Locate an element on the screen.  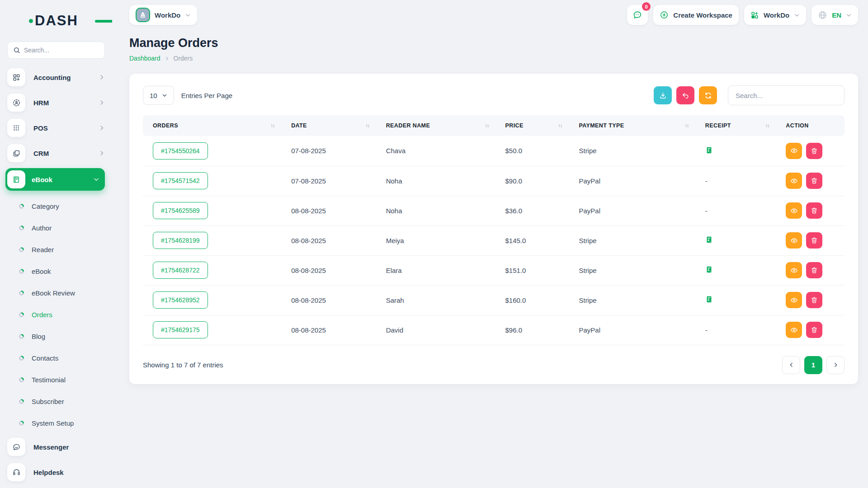
order-id-badge: #1754628199 is located at coordinates (180, 240).